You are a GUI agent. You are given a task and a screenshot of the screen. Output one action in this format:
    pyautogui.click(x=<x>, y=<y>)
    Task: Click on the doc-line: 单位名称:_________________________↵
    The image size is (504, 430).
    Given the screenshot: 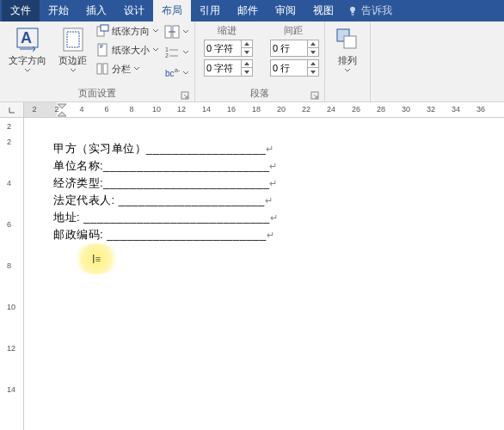 What is the action you would take?
    pyautogui.click(x=279, y=166)
    